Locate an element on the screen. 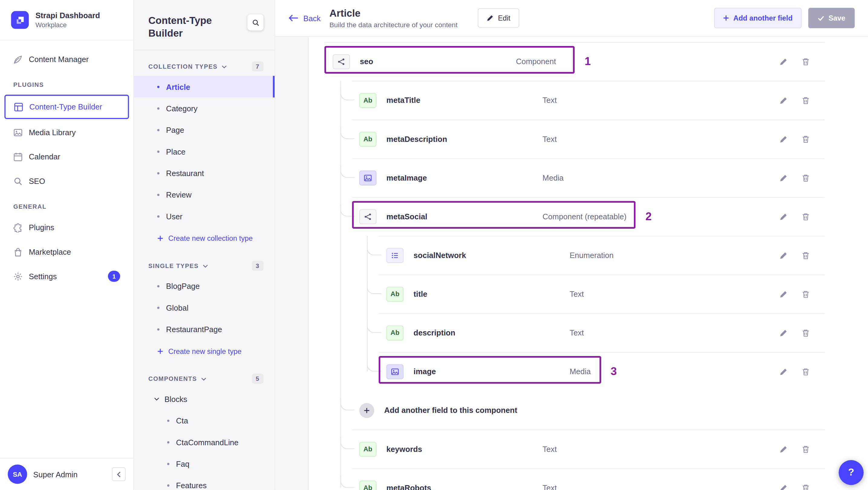 The height and width of the screenshot is (490, 868). help-button: ? is located at coordinates (851, 472).